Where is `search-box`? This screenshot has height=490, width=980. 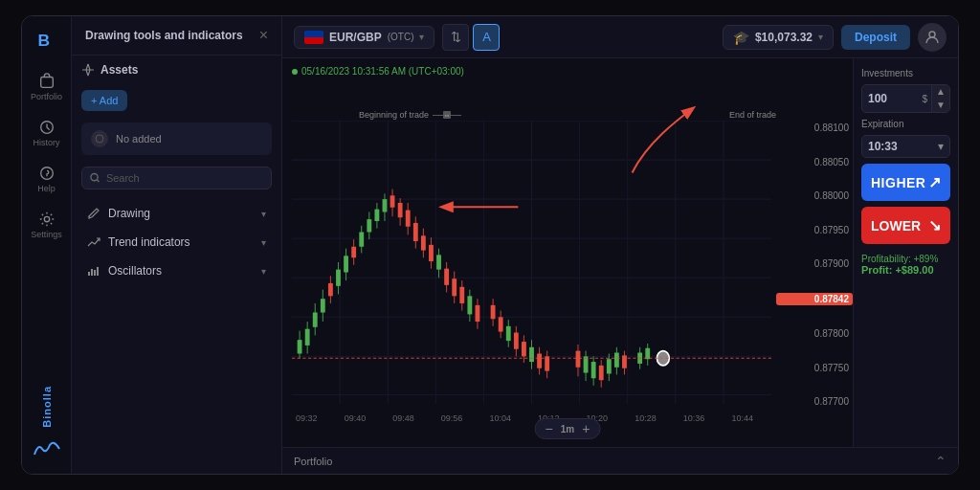 search-box is located at coordinates (176, 178).